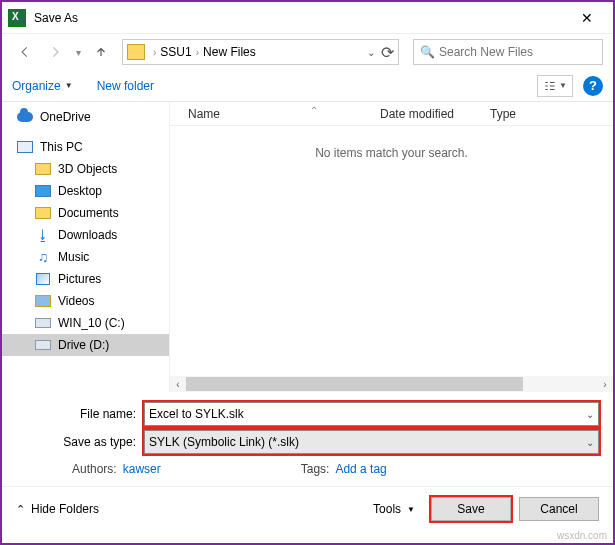 The height and width of the screenshot is (545, 615). Describe the element at coordinates (316, 469) in the screenshot. I see `tags-label: Tags:` at that location.